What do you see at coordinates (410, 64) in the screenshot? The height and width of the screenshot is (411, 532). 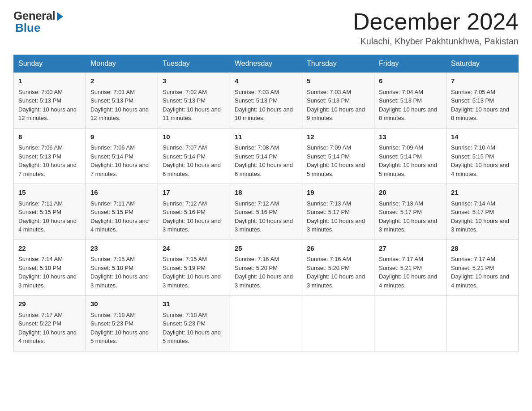 I see `calendar-header-friday: Friday` at bounding box center [410, 64].